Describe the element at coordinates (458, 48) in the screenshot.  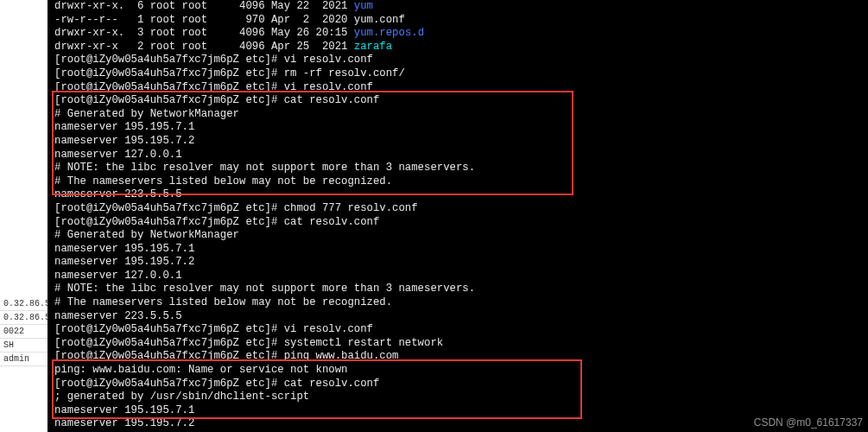
I see `ls-row: drwxr-xr-x 2 root root 4096 Apr 25 2021 …` at that location.